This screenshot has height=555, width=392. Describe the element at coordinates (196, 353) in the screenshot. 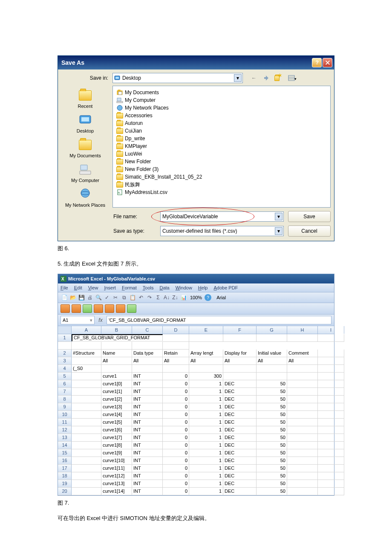

I see `table-row: 2#StructureNameData typeRetainArray leng…` at that location.